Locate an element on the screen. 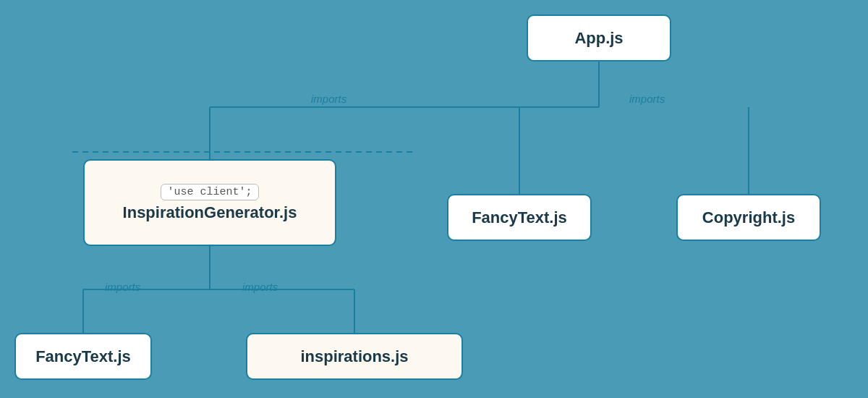 The width and height of the screenshot is (868, 398). fancy-text-top-node: FancyText.js is located at coordinates (519, 217).